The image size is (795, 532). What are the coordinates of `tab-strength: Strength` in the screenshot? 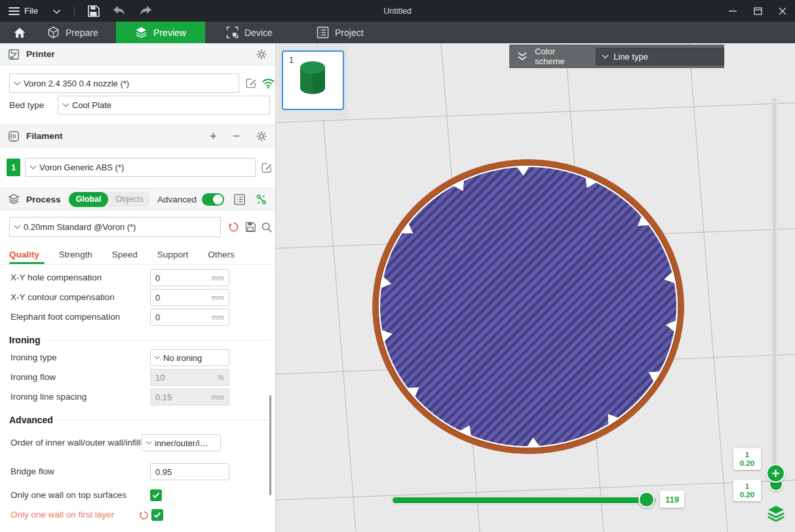 It's located at (76, 254).